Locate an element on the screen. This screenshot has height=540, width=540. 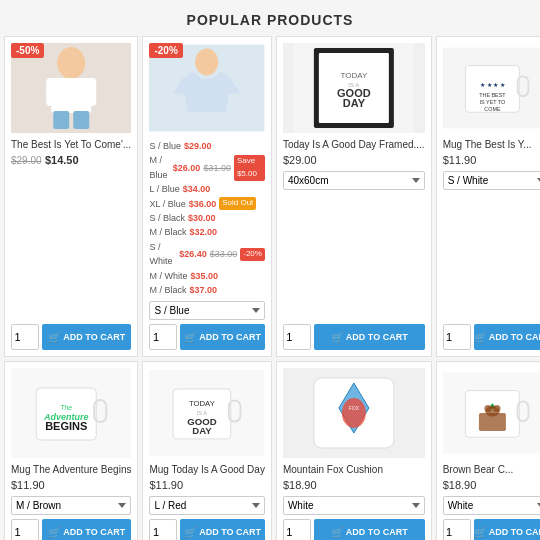
svg-text: IS YET TO is located at coordinates (492, 102).